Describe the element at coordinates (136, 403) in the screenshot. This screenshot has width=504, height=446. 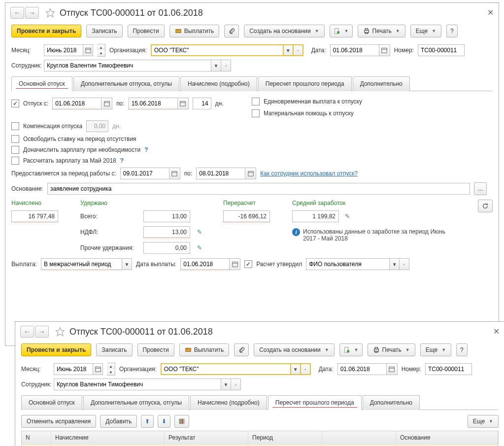
I see `tab-additional-leave-2: Дополнительные отпуска, отгулы` at that location.